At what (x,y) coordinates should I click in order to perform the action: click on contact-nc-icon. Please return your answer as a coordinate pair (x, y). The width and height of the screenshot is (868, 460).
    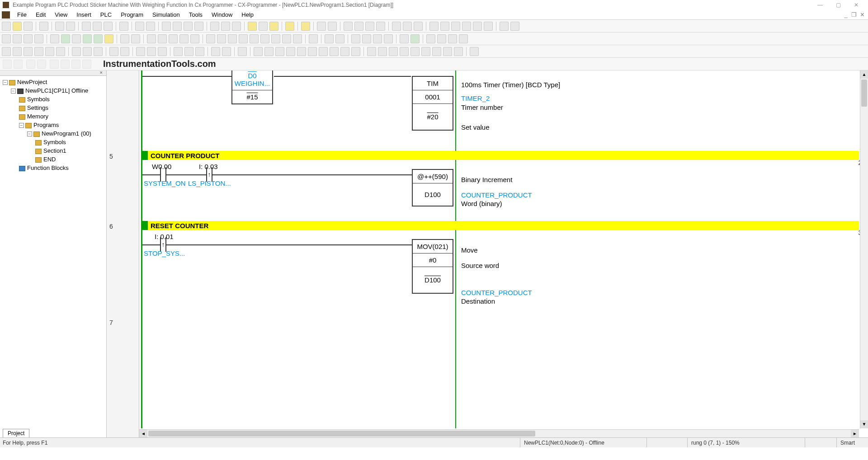
    Looking at the image, I should click on (173, 39).